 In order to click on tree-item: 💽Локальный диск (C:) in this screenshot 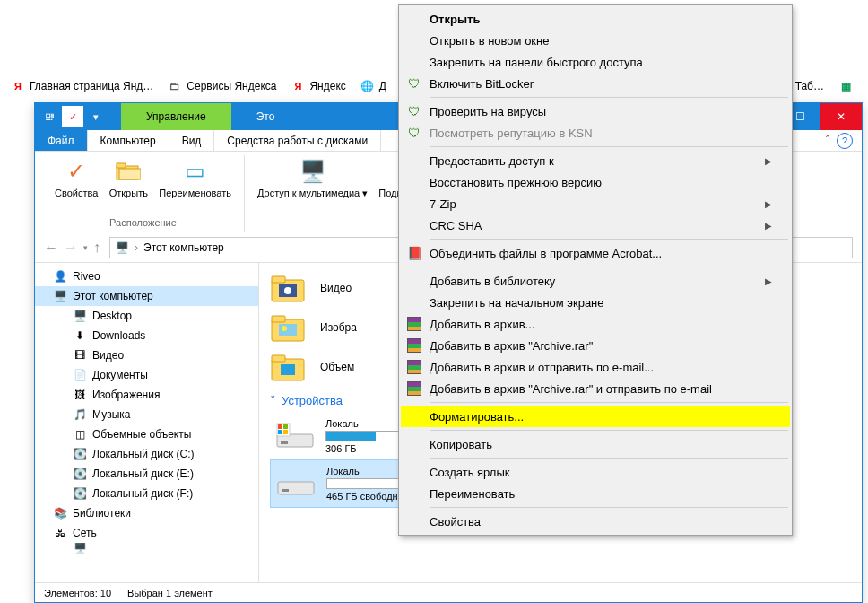, I will do `click(147, 454)`.